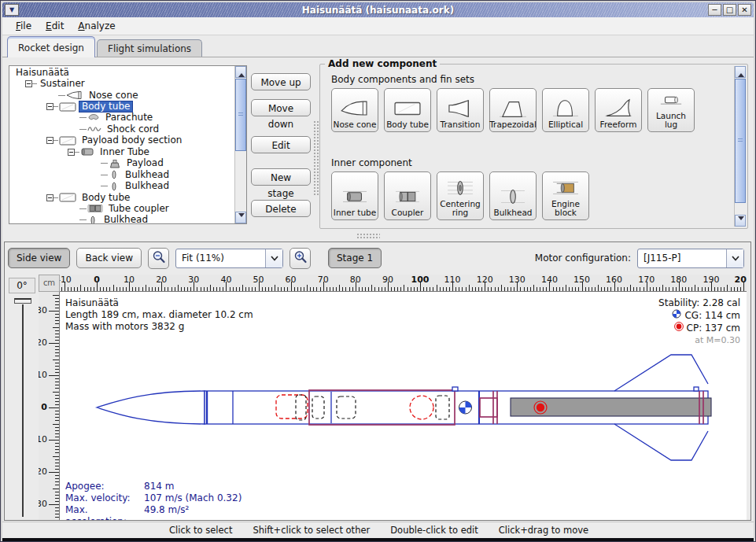 The image size is (756, 542). What do you see at coordinates (96, 26) in the screenshot?
I see `menu-analyze: Analyze` at bounding box center [96, 26].